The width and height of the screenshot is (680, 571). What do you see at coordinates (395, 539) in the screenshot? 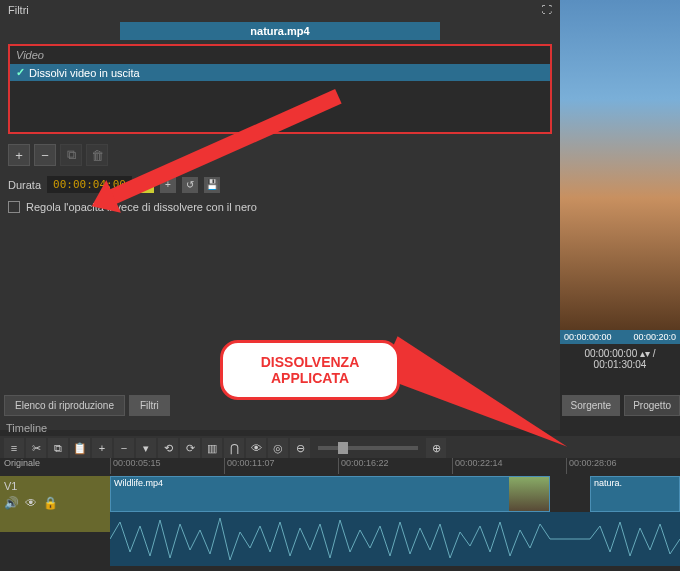
I see `audio-waveform` at bounding box center [395, 539].